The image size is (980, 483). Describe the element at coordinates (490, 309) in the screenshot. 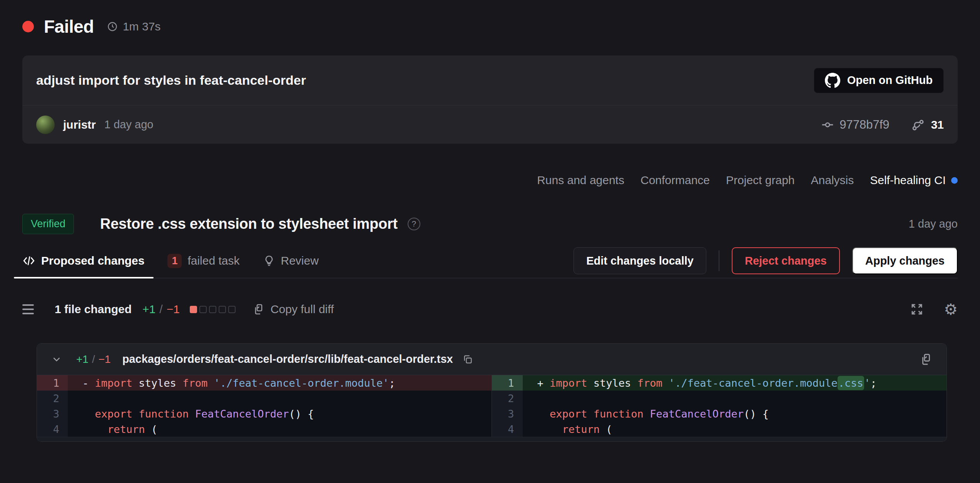

I see `diff-toolbar: 1 file changed +1 / −1 Copy full diff ⚙` at that location.